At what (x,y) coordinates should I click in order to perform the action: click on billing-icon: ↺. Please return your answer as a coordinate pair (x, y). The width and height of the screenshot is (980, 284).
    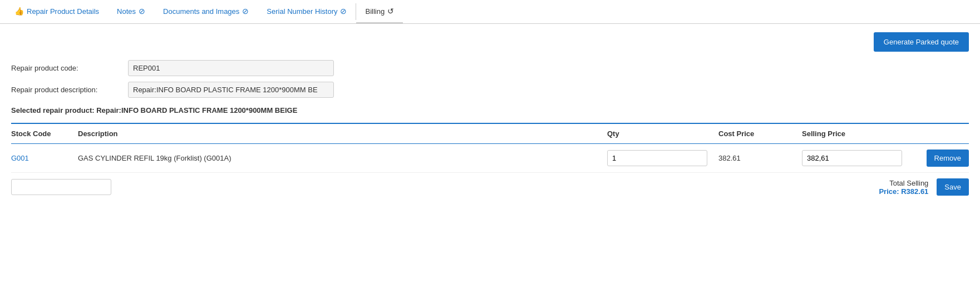
    Looking at the image, I should click on (391, 11).